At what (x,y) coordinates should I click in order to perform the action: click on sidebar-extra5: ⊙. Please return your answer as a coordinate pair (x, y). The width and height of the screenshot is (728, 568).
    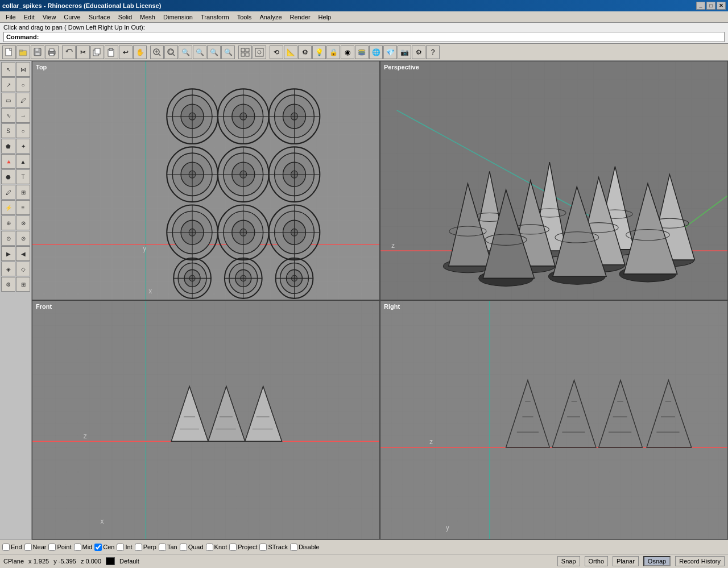
    Looking at the image, I should click on (8, 238).